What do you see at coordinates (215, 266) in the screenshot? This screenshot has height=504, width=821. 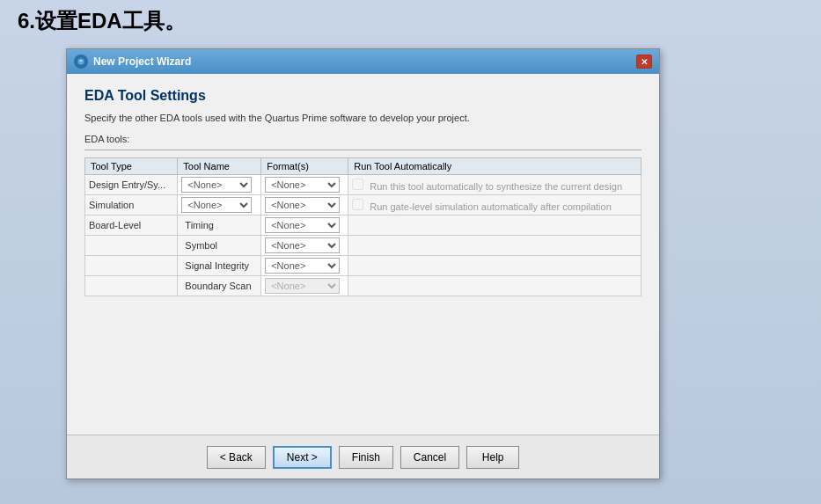 I see `tool-name-static-4: Signal Integrity` at bounding box center [215, 266].